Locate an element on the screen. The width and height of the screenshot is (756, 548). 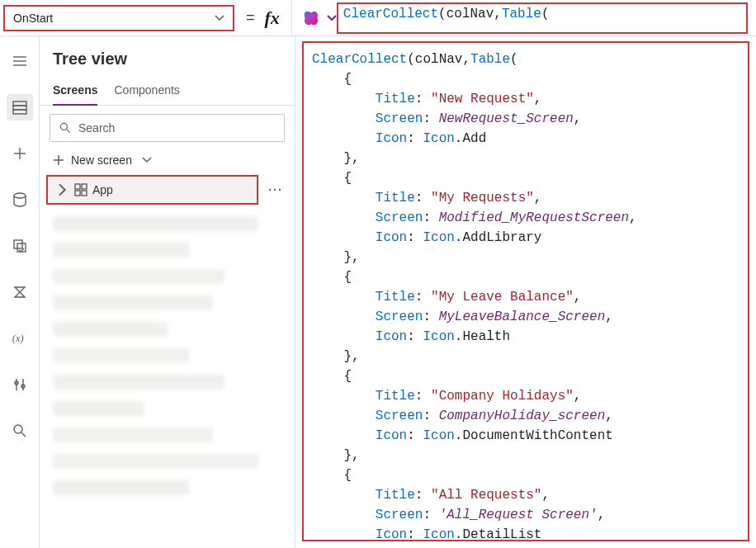
search-placeholder: Search is located at coordinates (97, 128).